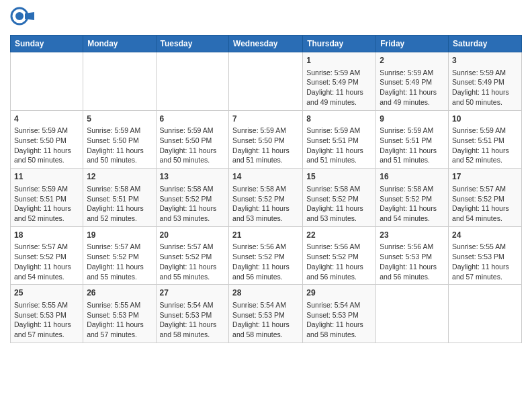 This screenshot has width=532, height=411. I want to click on calendar-cell: 24Sunrise: 5:55 AMSunset: 5:53 PMDayligh…, so click(485, 255).